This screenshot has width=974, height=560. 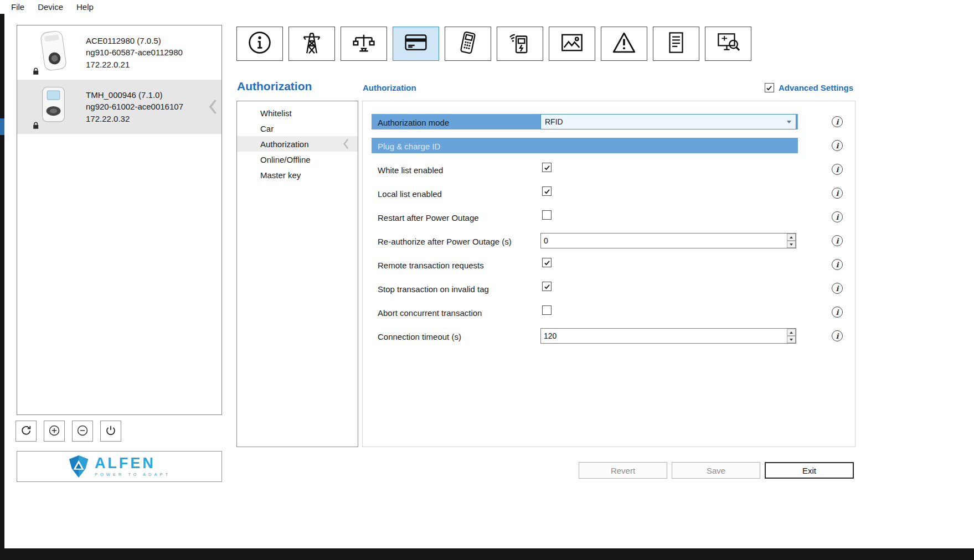 What do you see at coordinates (133, 464) in the screenshot?
I see `brand-name: ALFEN` at bounding box center [133, 464].